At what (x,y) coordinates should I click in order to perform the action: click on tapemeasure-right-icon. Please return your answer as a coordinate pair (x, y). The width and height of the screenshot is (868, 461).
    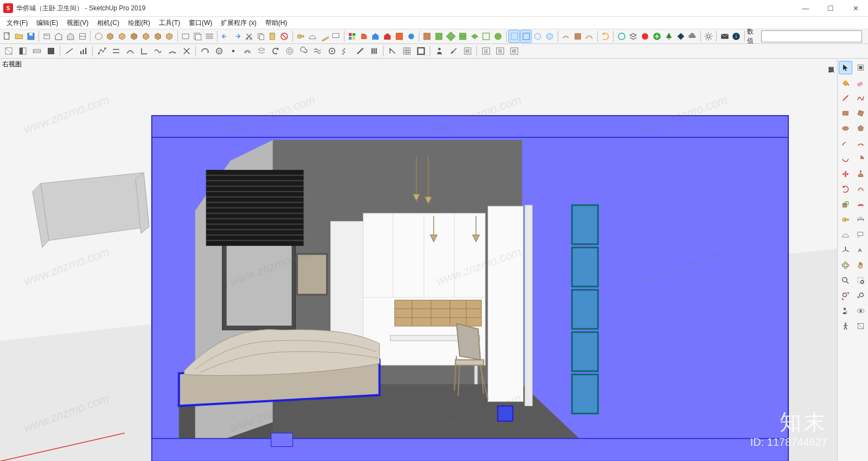
    Looking at the image, I should click on (845, 219).